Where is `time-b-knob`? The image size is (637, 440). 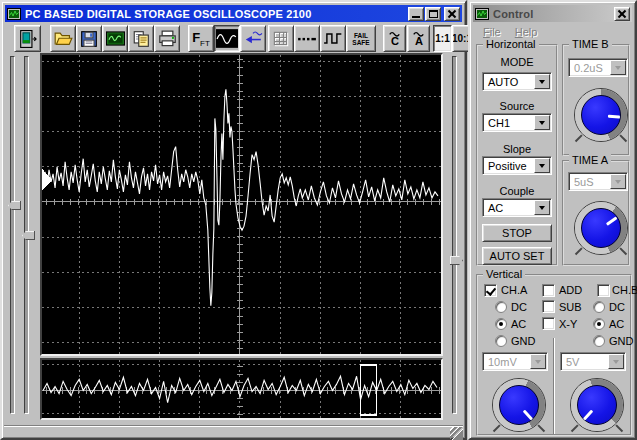 time-b-knob is located at coordinates (601, 115).